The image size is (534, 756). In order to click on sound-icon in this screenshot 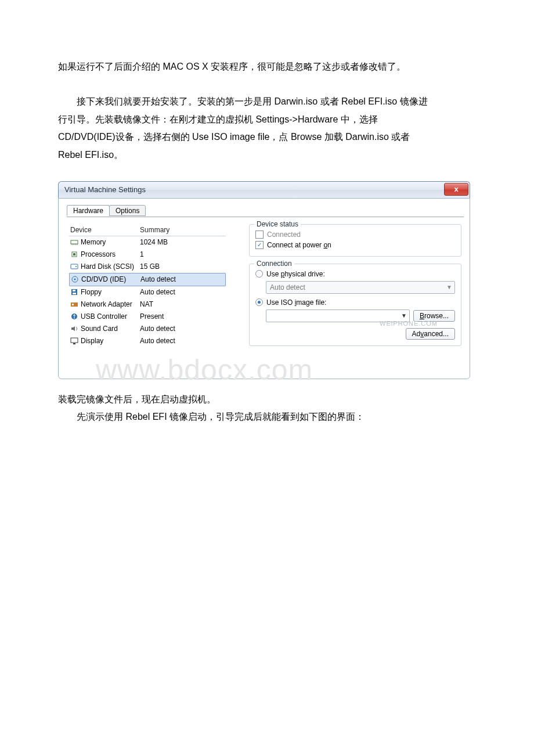, I will do `click(74, 329)`.